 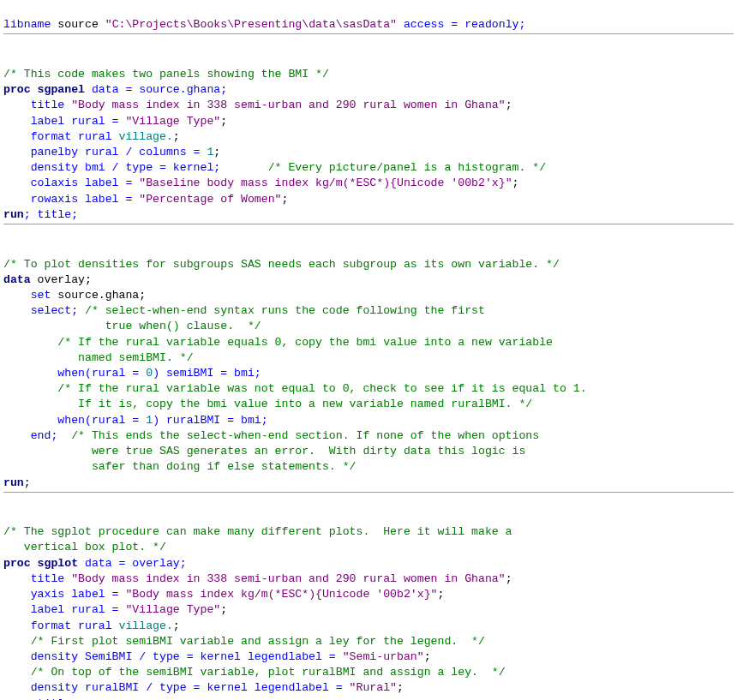 What do you see at coordinates (180, 466) in the screenshot?
I see `code-comment: safer than doing if else statements. */` at bounding box center [180, 466].